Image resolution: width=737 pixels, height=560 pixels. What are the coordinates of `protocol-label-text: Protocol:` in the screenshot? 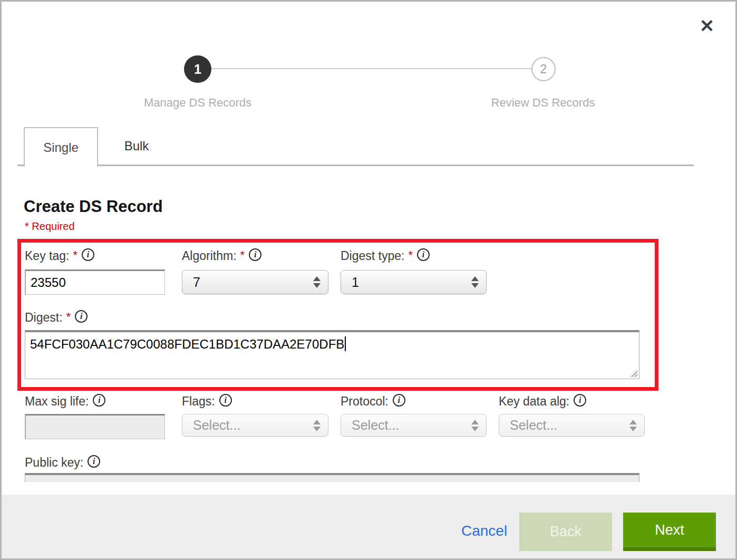 It's located at (365, 402).